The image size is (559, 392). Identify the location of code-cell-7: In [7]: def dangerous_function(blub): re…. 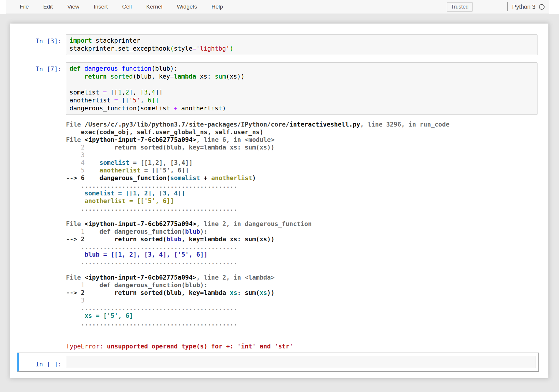
(279, 89).